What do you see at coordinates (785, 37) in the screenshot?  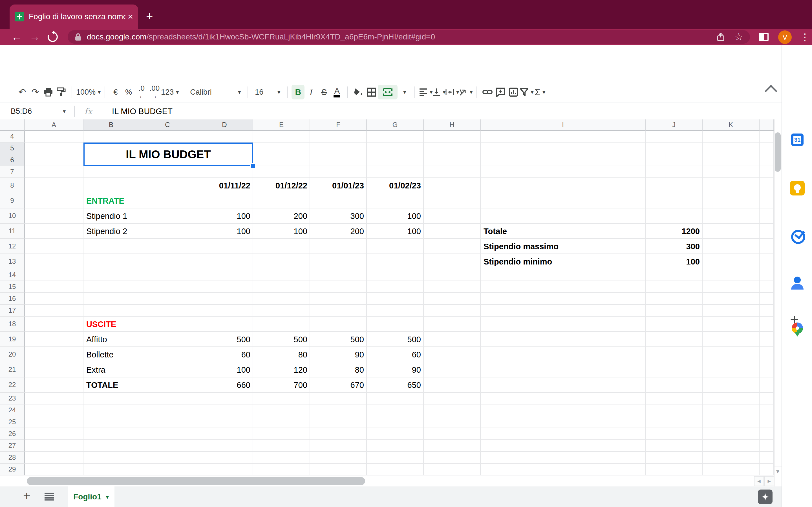 I see `browser-avatar: V` at bounding box center [785, 37].